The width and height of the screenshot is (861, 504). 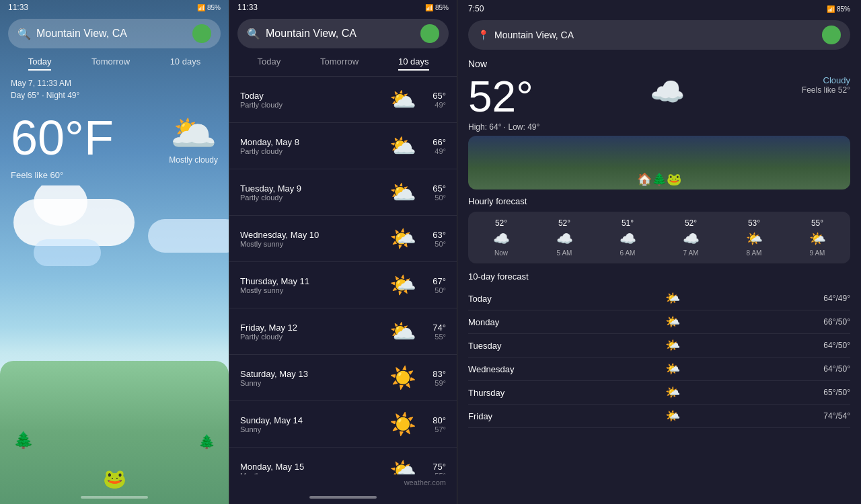 What do you see at coordinates (838, 9) in the screenshot?
I see `panel3-status-icons: 📶 85%` at bounding box center [838, 9].